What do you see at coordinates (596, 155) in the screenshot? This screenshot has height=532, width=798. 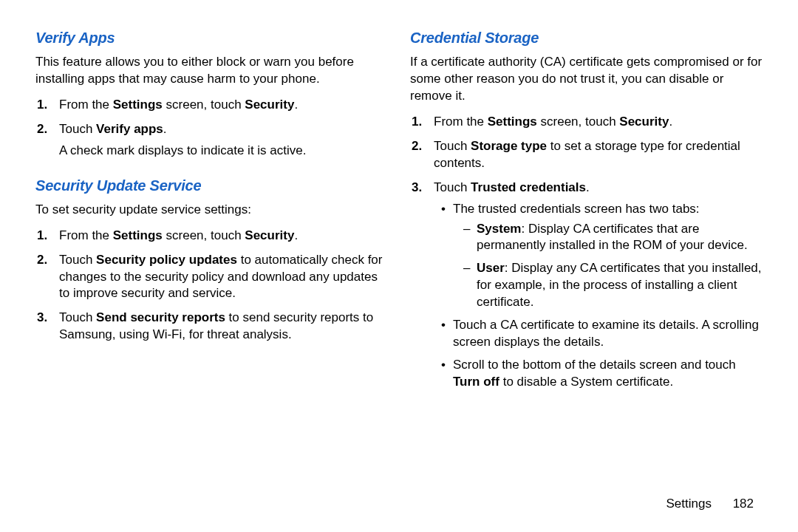 I see `step: Touch Storage type to set a storage type…` at bounding box center [596, 155].